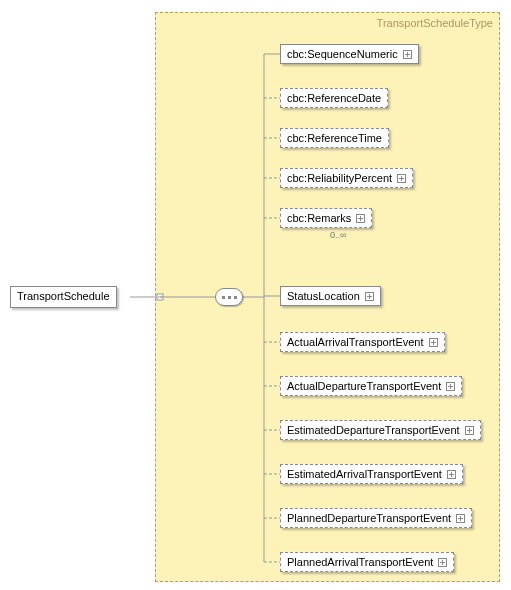 The width and height of the screenshot is (511, 590). What do you see at coordinates (334, 98) in the screenshot?
I see `child-element: cbc:ReferenceDate` at bounding box center [334, 98].